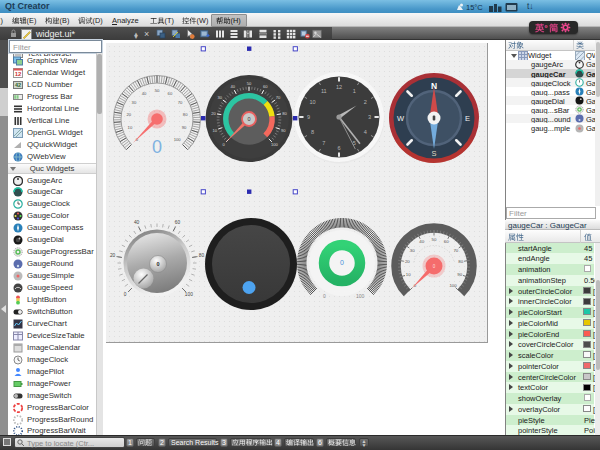 The width and height of the screenshot is (600, 450). I want to click on svg-text: 11, so click(324, 91).